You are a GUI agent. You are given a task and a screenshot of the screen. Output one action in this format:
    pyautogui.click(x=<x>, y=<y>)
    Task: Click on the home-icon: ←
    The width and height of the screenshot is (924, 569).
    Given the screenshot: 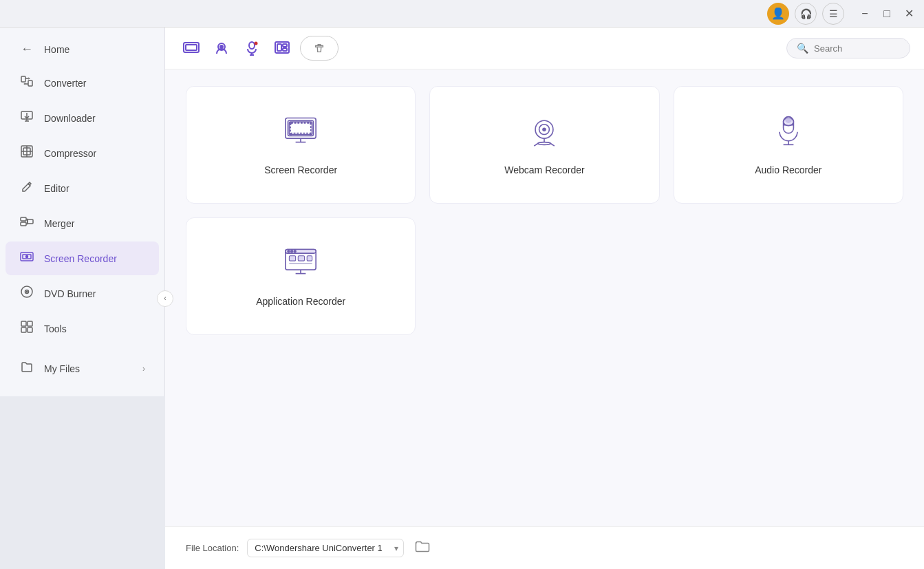 What is the action you would take?
    pyautogui.click(x=27, y=50)
    